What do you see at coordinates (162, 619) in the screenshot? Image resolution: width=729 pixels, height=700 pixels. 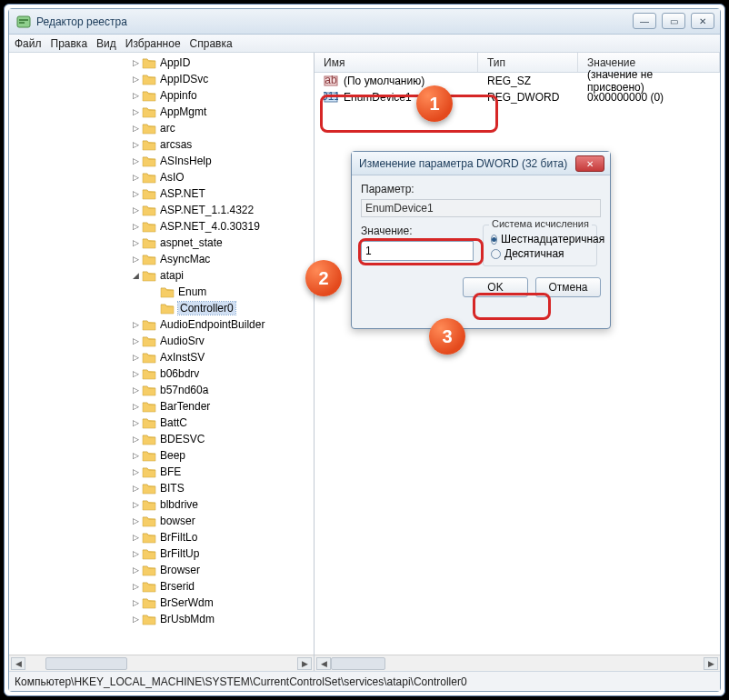 I see `tree-node: ▷BrUsbMdm` at bounding box center [162, 619].